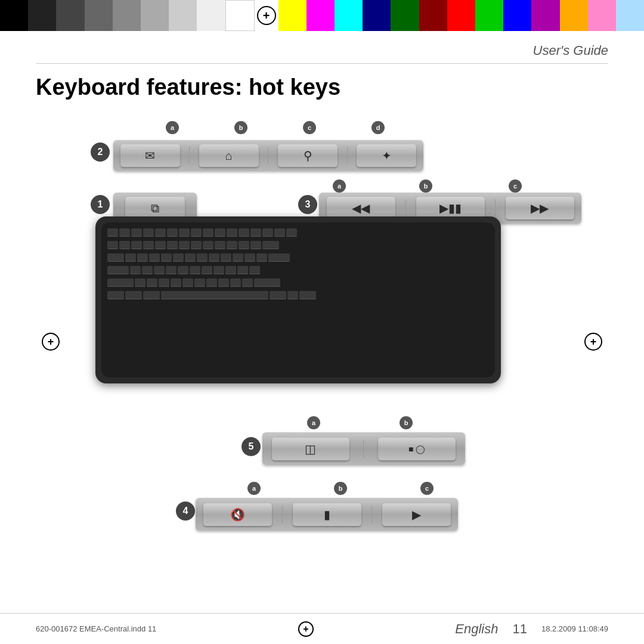 The image size is (644, 644). Describe the element at coordinates (207, 270) in the screenshot. I see `key-j` at that location.